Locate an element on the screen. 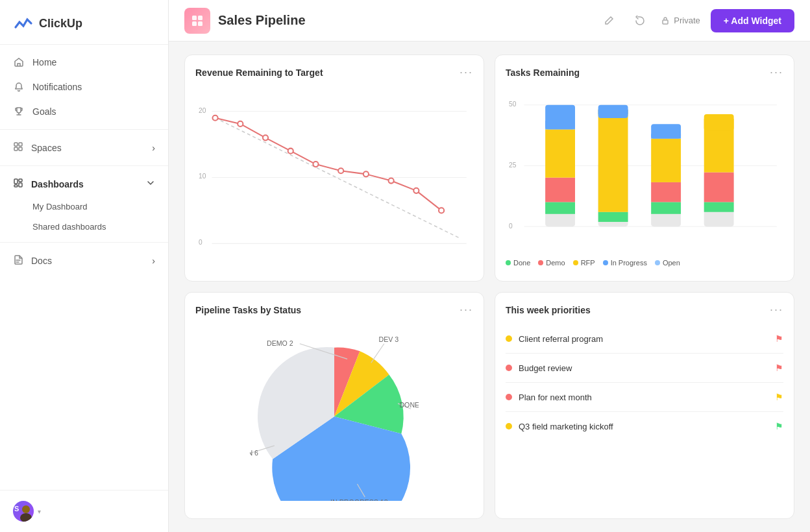 The width and height of the screenshot is (810, 532). sidebar-docs-label: Docs is located at coordinates (42, 261).